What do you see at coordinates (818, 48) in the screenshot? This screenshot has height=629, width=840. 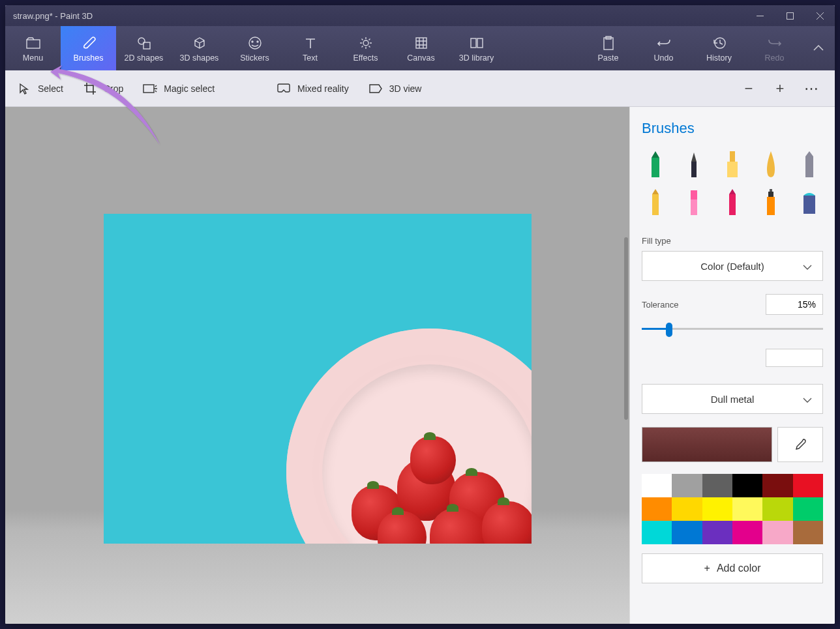 I see `collapse-ribbon-button` at bounding box center [818, 48].